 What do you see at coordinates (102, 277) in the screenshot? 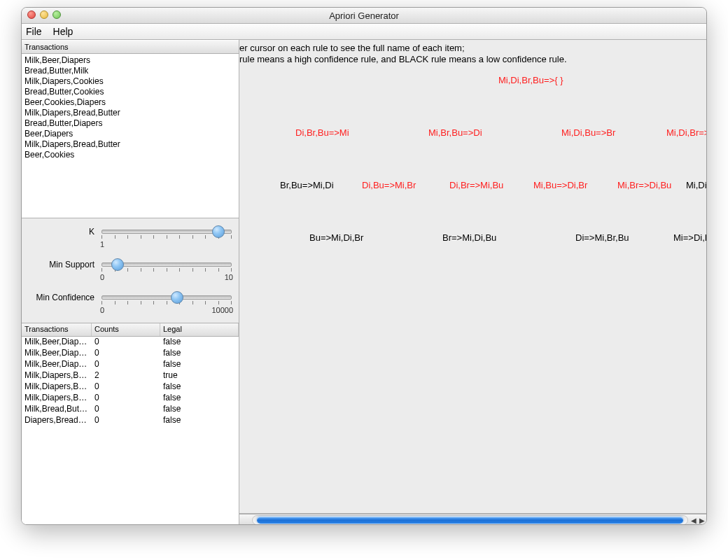
I see `support-min: 0` at bounding box center [102, 277].